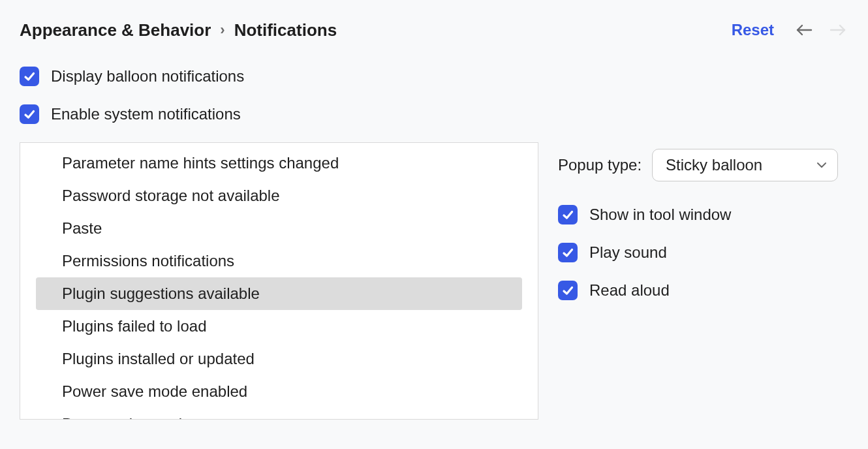  What do you see at coordinates (279, 359) in the screenshot?
I see `list-item: Plugins installed or updated` at bounding box center [279, 359].